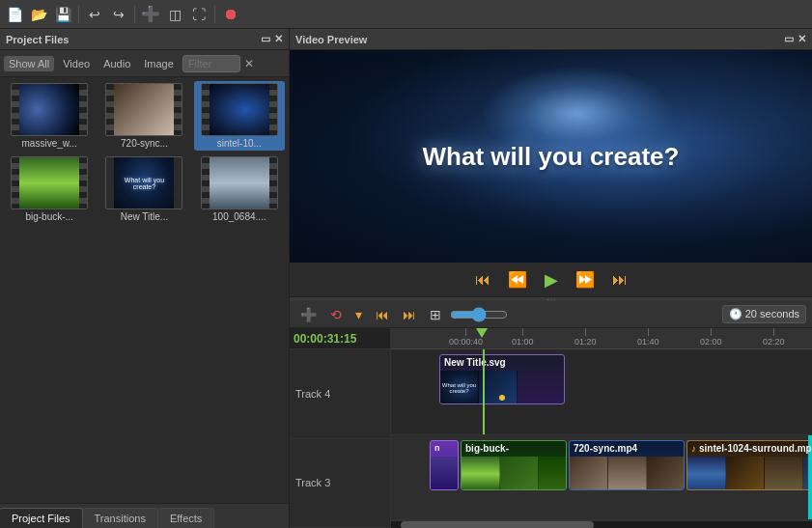  What do you see at coordinates (42, 517) in the screenshot?
I see `tab-project-files: Project Files` at bounding box center [42, 517].